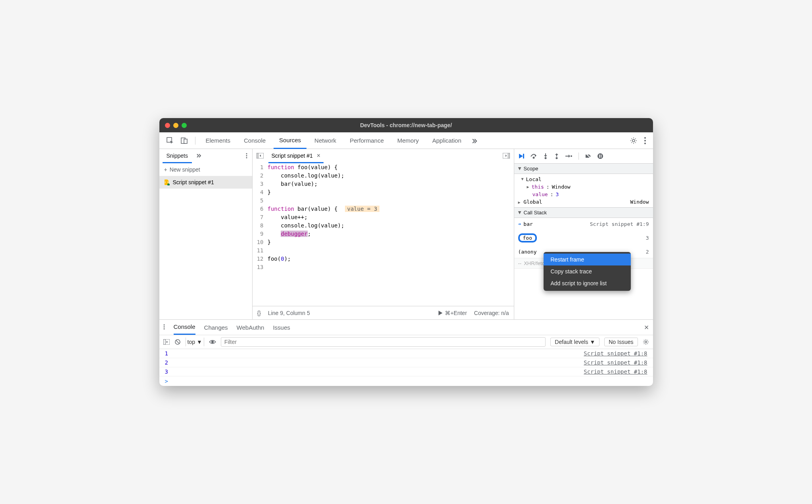 Image resolution: width=812 pixels, height=504 pixels. Describe the element at coordinates (453, 313) in the screenshot. I see `run-snippet-hint: ⌘+Enter` at that location.